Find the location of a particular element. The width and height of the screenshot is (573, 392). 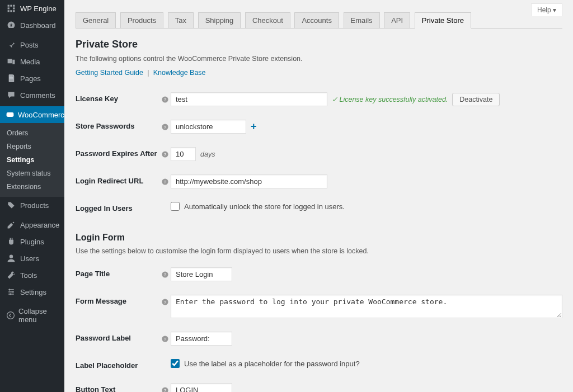

tab-general: General is located at coordinates (96, 20).